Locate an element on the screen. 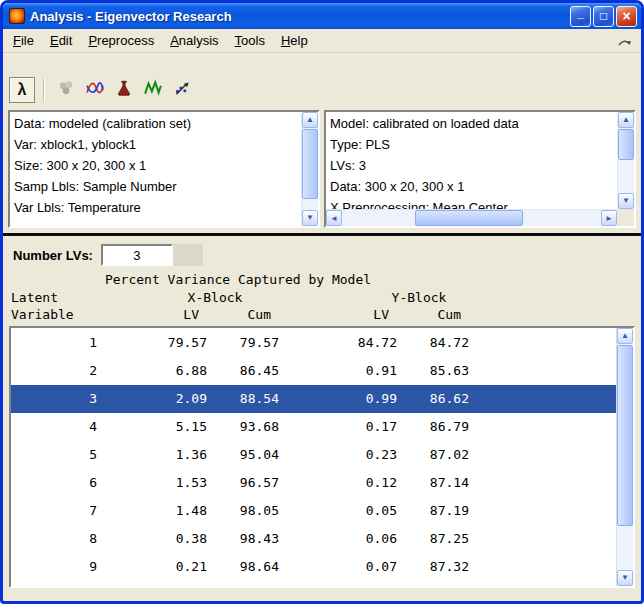 This screenshot has width=644, height=604. y-cum-cell: 86.62 is located at coordinates (433, 399).